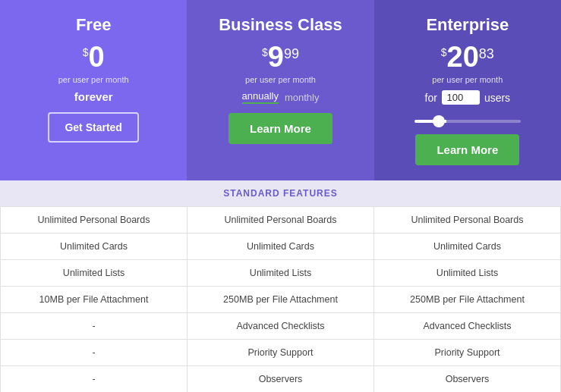 The width and height of the screenshot is (561, 392). Describe the element at coordinates (487, 55) in the screenshot. I see `enterprise-cents: 83` at that location.